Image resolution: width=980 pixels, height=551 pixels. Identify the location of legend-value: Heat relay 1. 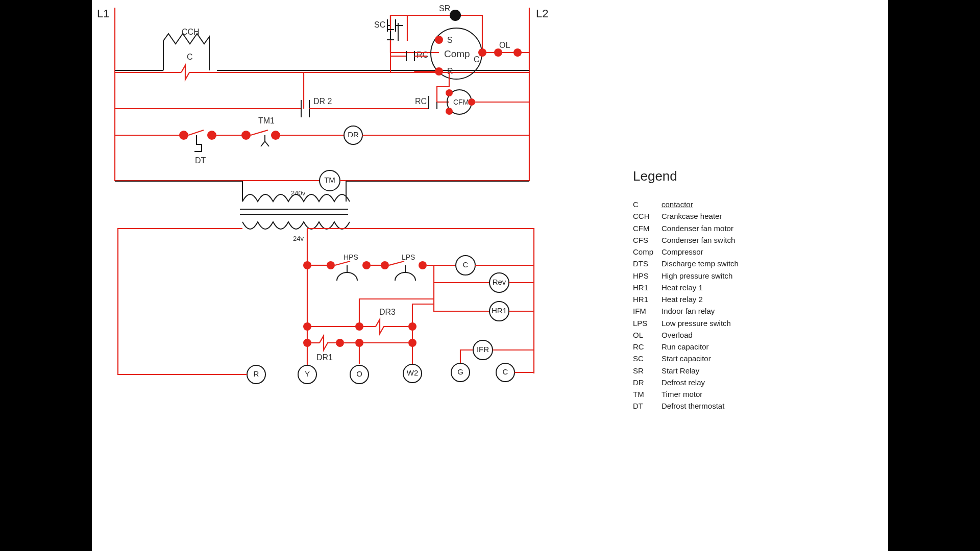
(682, 288).